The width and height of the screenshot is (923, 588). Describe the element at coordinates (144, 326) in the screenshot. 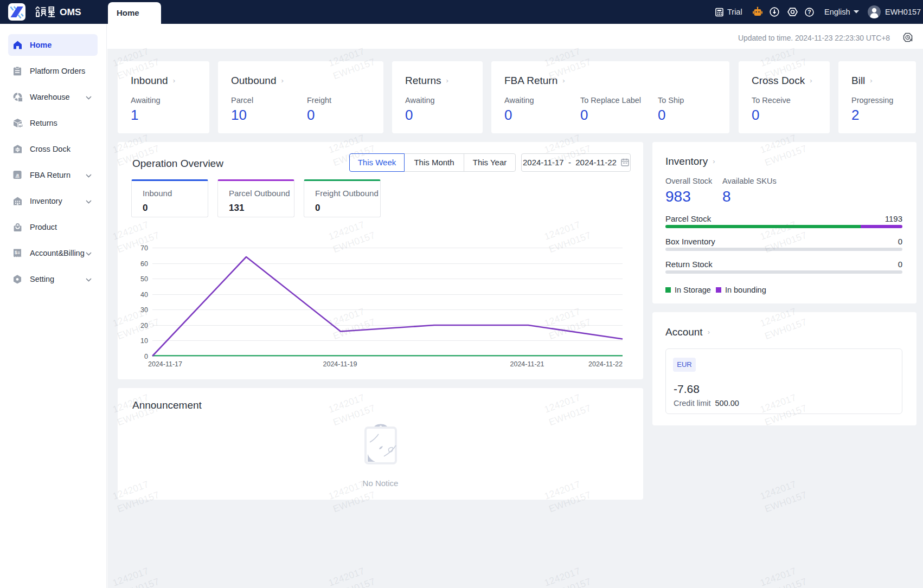

I see `svg-text: 20` at that location.